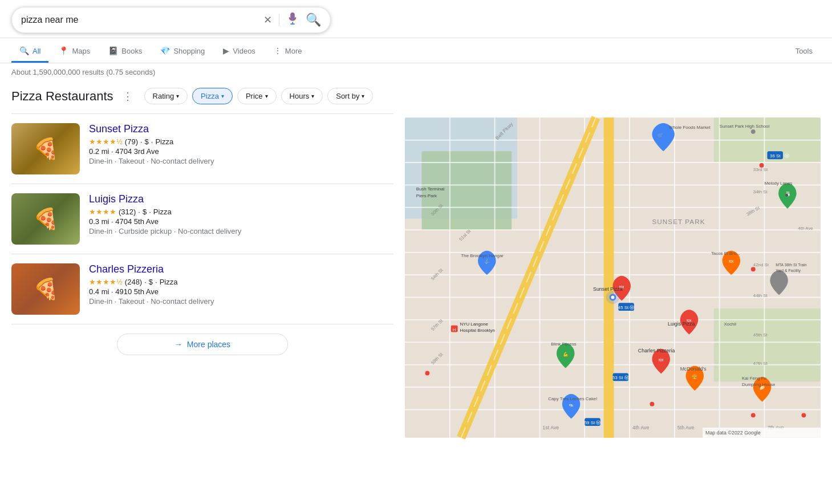 The width and height of the screenshot is (832, 504). I want to click on svg-text: MTA 38th St Train, so click(792, 265).